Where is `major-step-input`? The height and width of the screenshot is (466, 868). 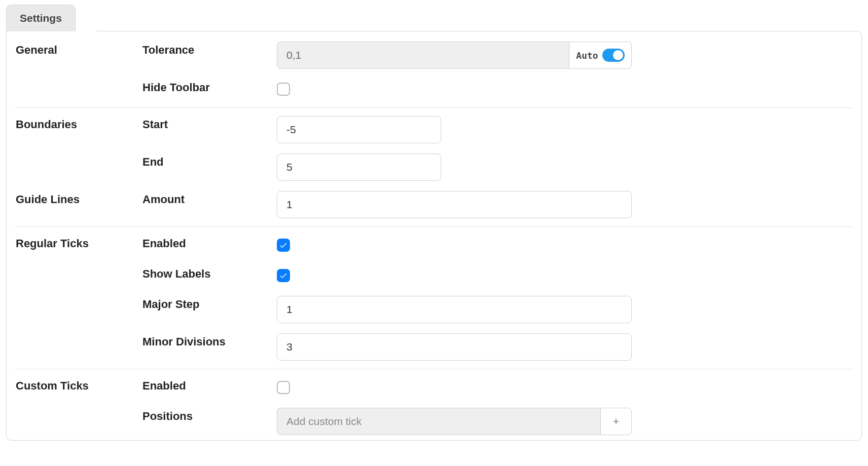 major-step-input is located at coordinates (454, 309).